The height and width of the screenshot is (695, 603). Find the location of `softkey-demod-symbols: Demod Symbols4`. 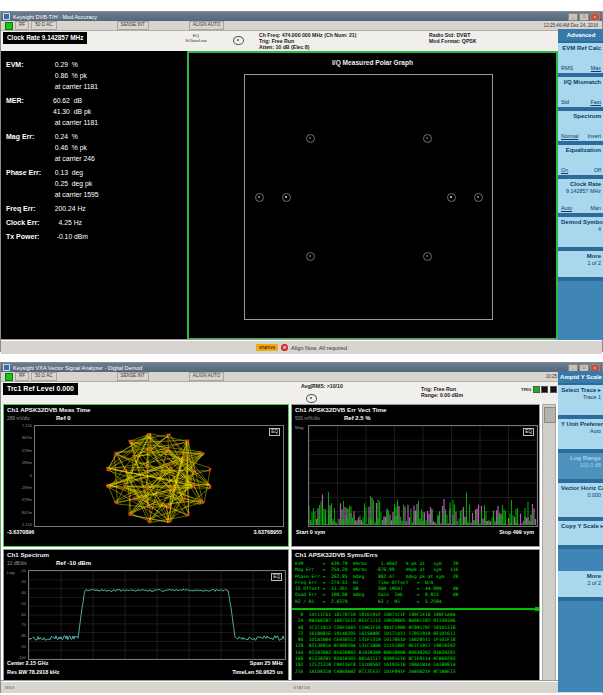

softkey-demod-symbols: Demod Symbols4 is located at coordinates (580, 234).